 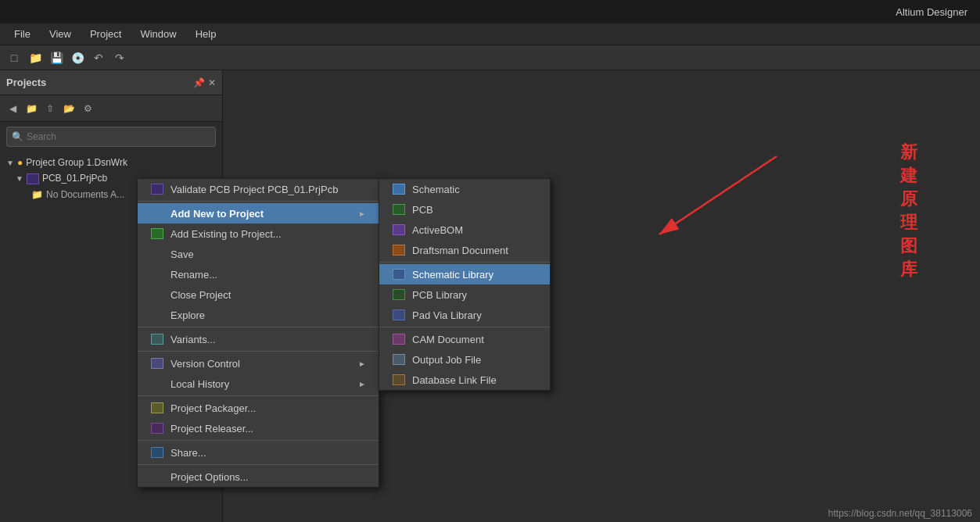 I want to click on menu-help: Help, so click(x=206, y=34).